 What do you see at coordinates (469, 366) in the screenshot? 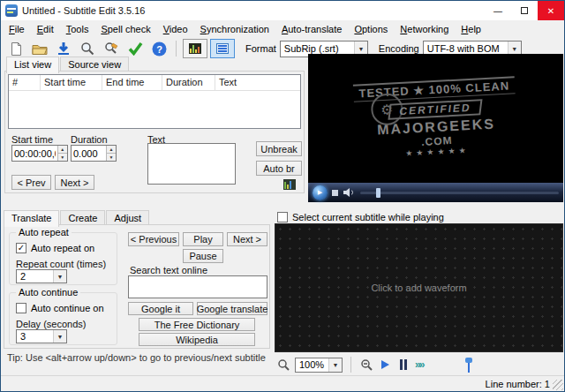
I see `position-marker-icon` at bounding box center [469, 366].